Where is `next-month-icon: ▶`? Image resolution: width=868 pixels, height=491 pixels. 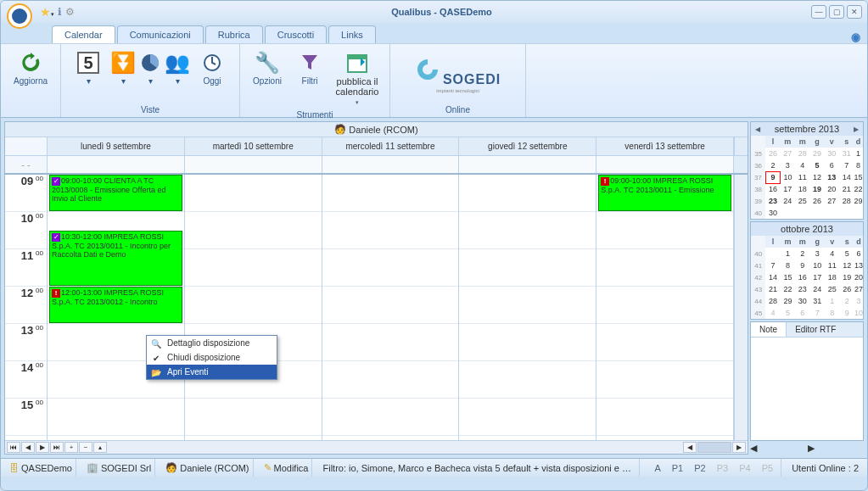 next-month-icon: ▶ is located at coordinates (856, 129).